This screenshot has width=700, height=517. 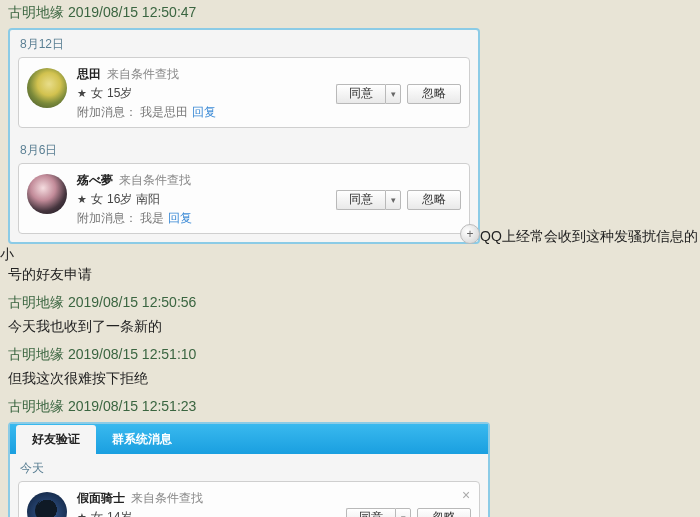 I want to click on tab-group-messages: 群系统消息, so click(x=142, y=440).